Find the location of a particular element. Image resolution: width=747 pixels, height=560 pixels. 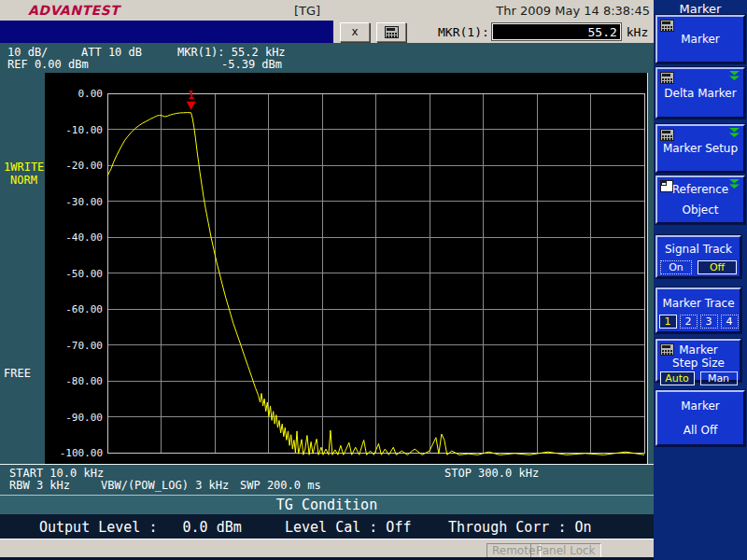

y-tick-label: -90.00 is located at coordinates (75, 418).